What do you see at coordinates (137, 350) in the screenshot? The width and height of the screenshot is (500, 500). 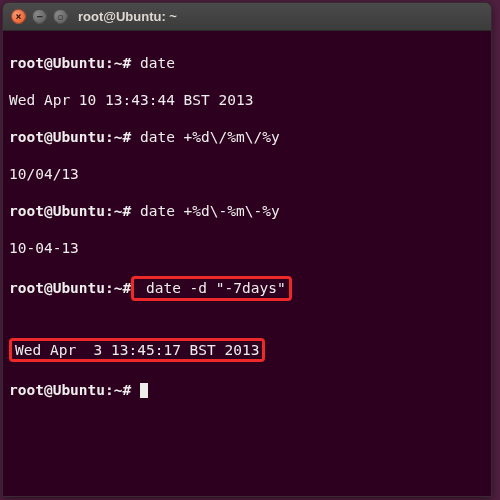 I see `highlighted-output: Wed Apr 3 13:45:17 BST 2013` at bounding box center [137, 350].